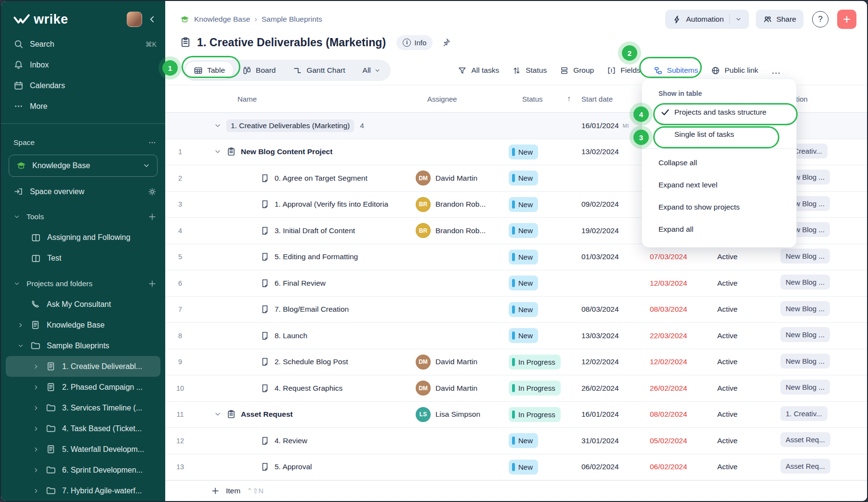 Image resolution: width=868 pixels, height=502 pixels. I want to click on projects-section-header: Projects and folders, so click(83, 284).